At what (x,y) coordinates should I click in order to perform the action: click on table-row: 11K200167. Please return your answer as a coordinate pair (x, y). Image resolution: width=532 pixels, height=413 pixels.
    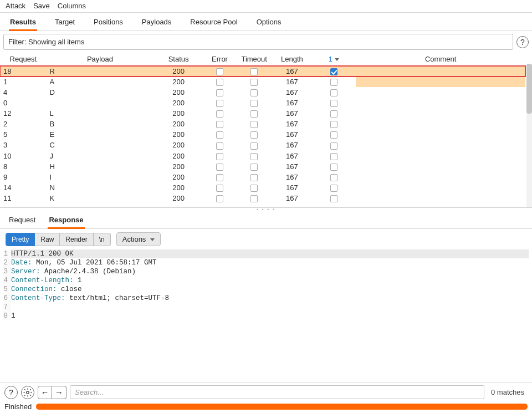
    Looking at the image, I should click on (263, 198).